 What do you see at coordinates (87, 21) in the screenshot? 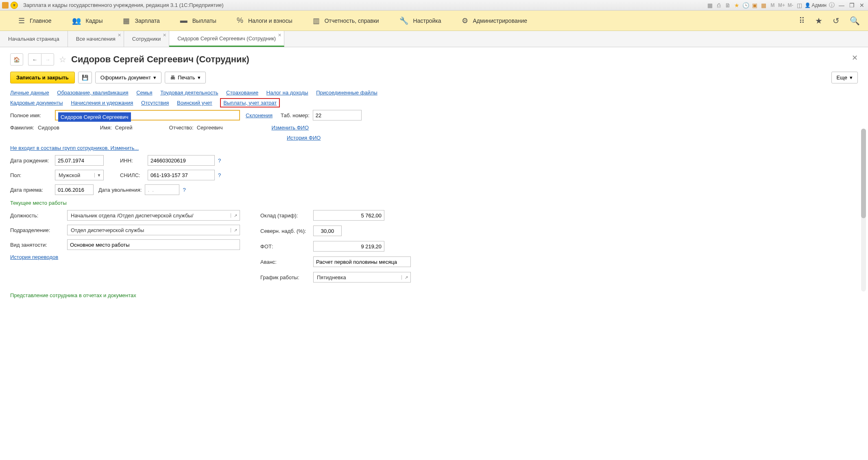
I see `menu-hr: 👥 Кадры` at bounding box center [87, 21].